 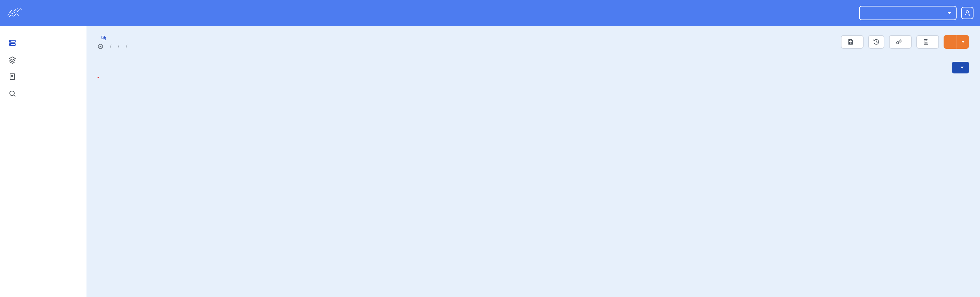 What do you see at coordinates (928, 42) in the screenshot?
I see `save-button` at bounding box center [928, 42].